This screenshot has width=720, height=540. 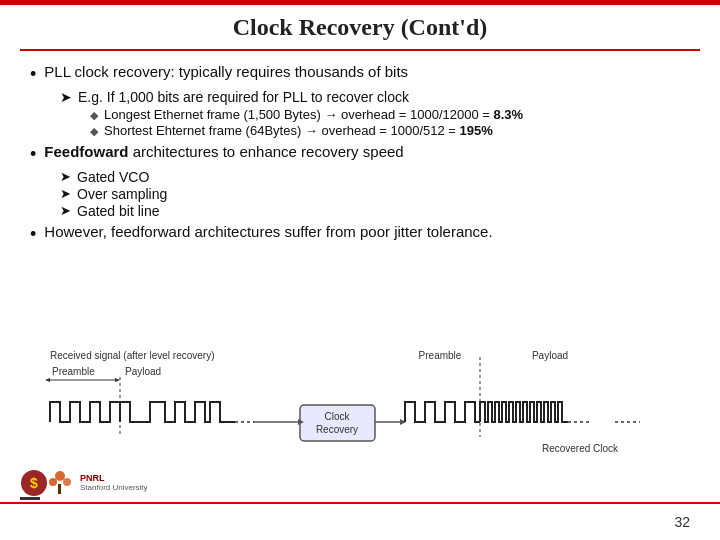 I want to click on arrow-2: ➤ Over sampling, so click(x=375, y=194).